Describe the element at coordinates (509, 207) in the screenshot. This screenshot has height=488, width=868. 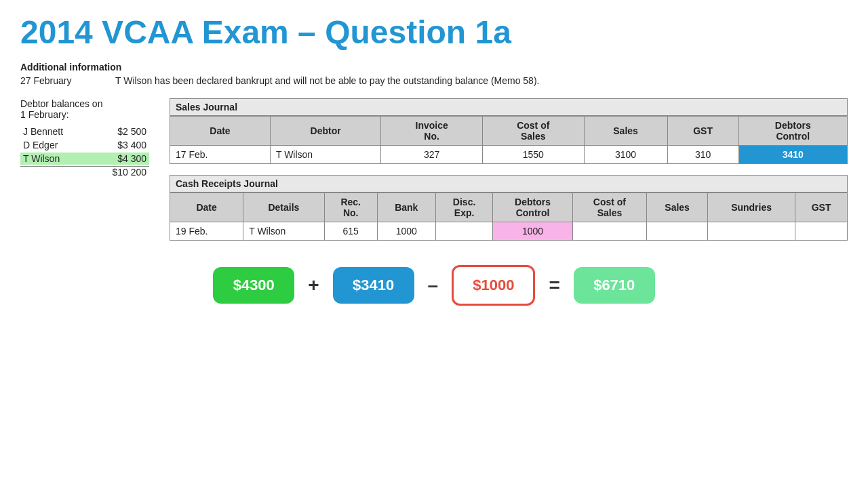
I see `cash-receipts-journal: Cash Receipts Journal Date Details Rec.N…` at that location.